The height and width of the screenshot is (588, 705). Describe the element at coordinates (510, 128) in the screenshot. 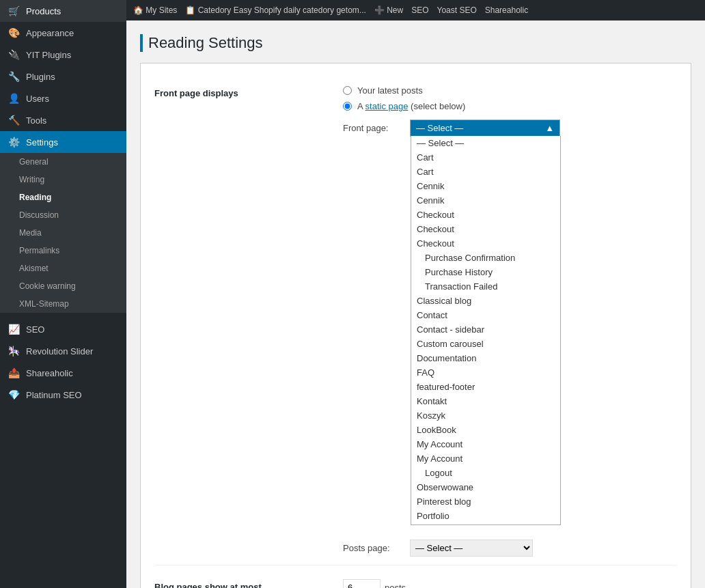

I see `front-page-field-row: Front page: — Select — ▲ — Select —CartC…` at that location.